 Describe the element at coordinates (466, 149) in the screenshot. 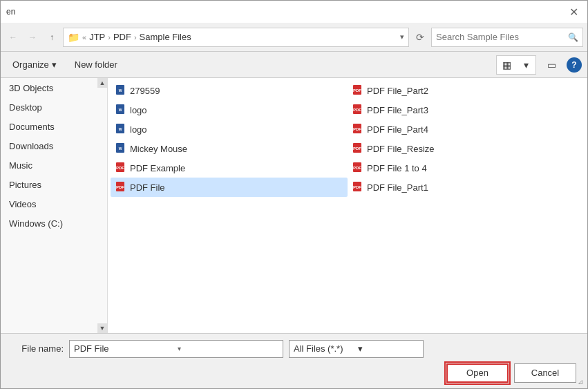

I see `file-item-pdf-resize: PDFPDF File_Resize` at that location.